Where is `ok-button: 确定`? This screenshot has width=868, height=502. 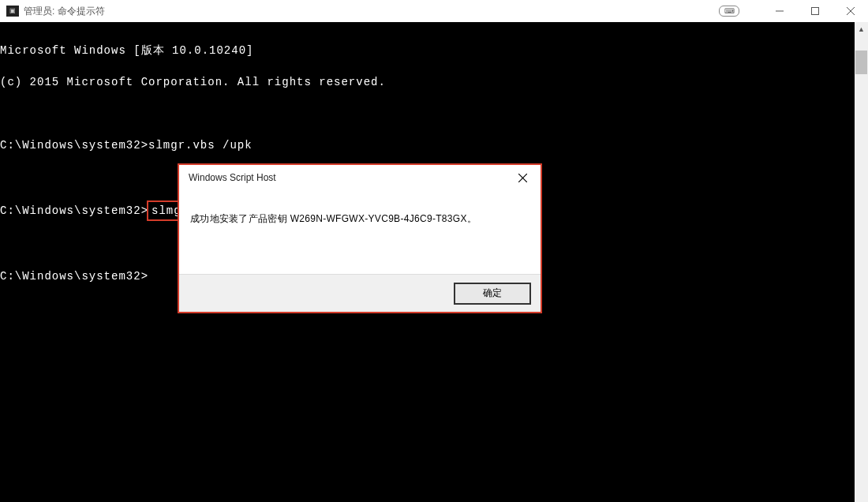 ok-button: 确定 is located at coordinates (492, 294).